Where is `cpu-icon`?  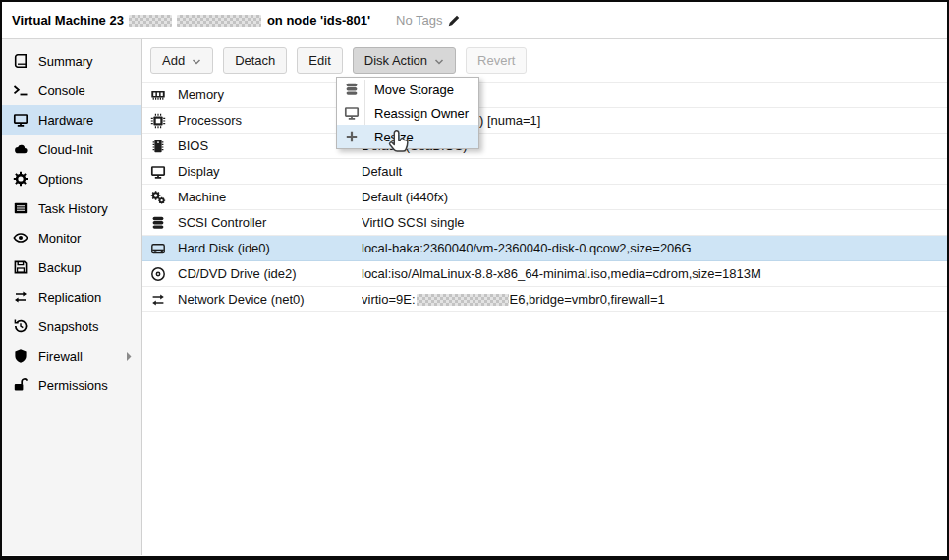
cpu-icon is located at coordinates (158, 121).